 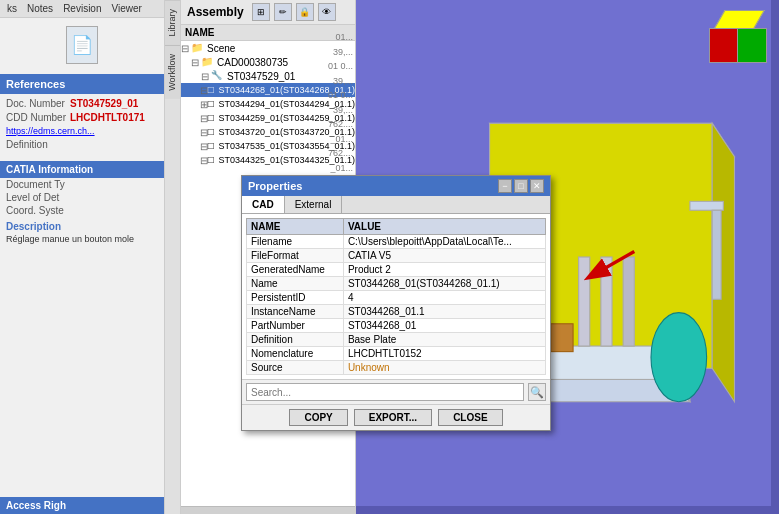 What do you see at coordinates (82, 506) in the screenshot?
I see `access-rights-header: Access Righ` at bounding box center [82, 506].